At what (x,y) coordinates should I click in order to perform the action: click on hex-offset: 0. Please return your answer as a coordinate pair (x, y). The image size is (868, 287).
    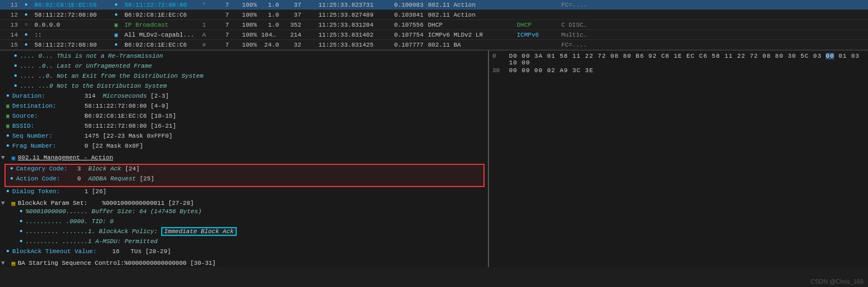
    Looking at the image, I should click on (501, 59).